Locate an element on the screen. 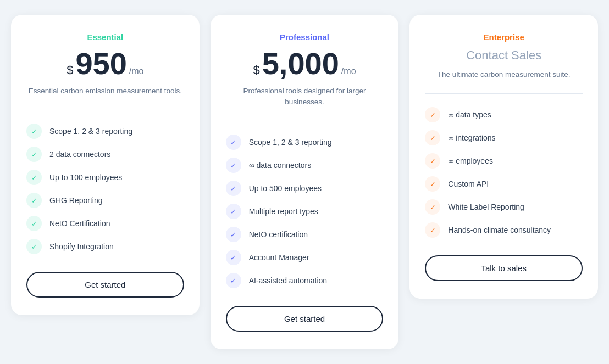 The width and height of the screenshot is (609, 364). price-dollar-essential: $ is located at coordinates (70, 70).